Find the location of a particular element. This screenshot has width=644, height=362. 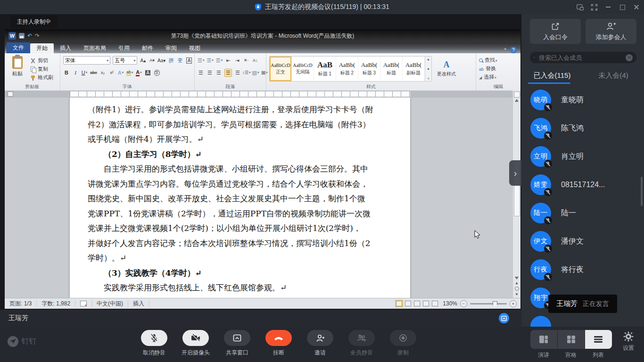

fullscreen-icon is located at coordinates (594, 7).